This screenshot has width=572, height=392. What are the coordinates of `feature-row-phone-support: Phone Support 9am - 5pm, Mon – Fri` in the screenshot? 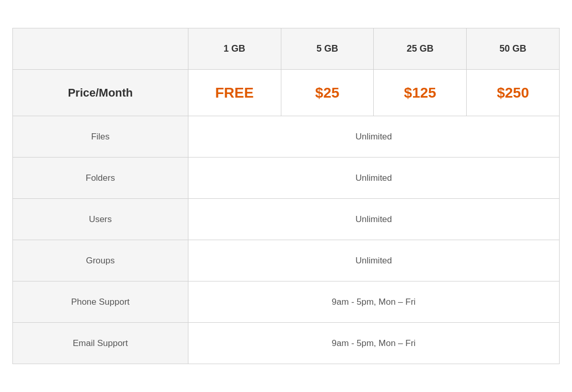 It's located at (286, 302).